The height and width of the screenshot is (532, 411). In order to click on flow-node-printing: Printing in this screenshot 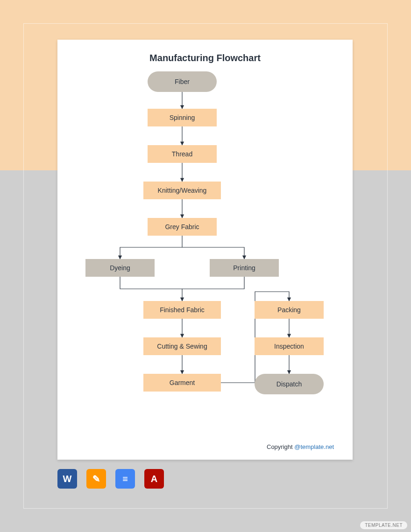, I will do `click(244, 268)`.